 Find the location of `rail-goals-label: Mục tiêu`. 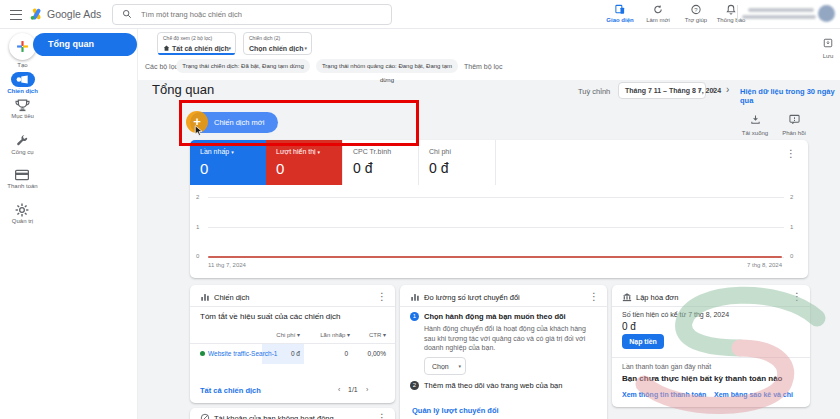

rail-goals-label: Mục tiêu is located at coordinates (22, 116).